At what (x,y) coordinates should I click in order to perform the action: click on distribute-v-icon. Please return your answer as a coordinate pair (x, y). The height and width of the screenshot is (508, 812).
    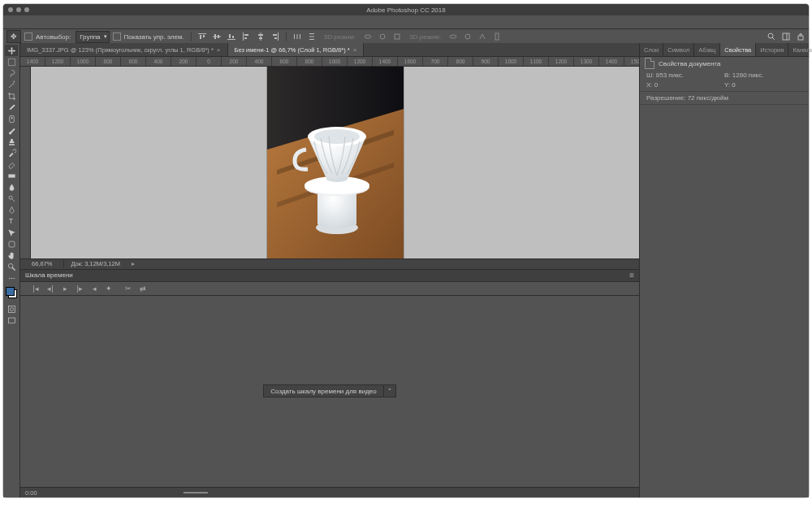
    Looking at the image, I should click on (312, 37).